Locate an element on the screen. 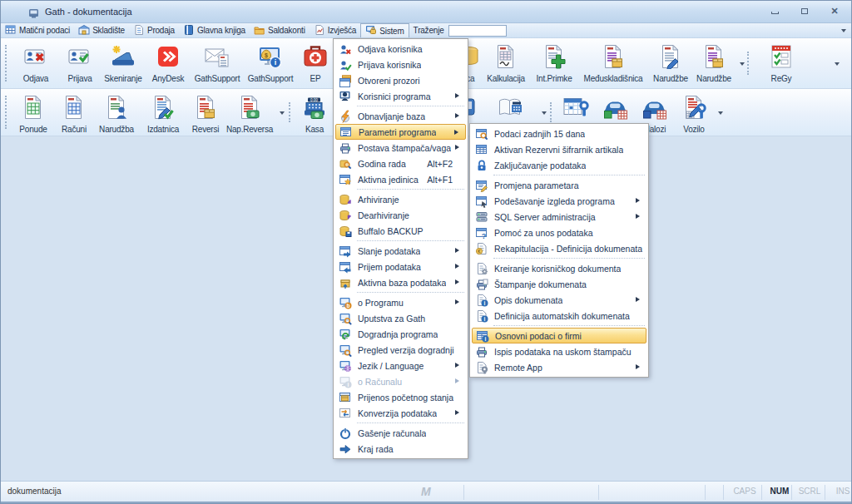 The width and height of the screenshot is (852, 504). menu-item-podaci-zadnjih-15-dana: Podaci zadnjih 15 dana is located at coordinates (559, 133).